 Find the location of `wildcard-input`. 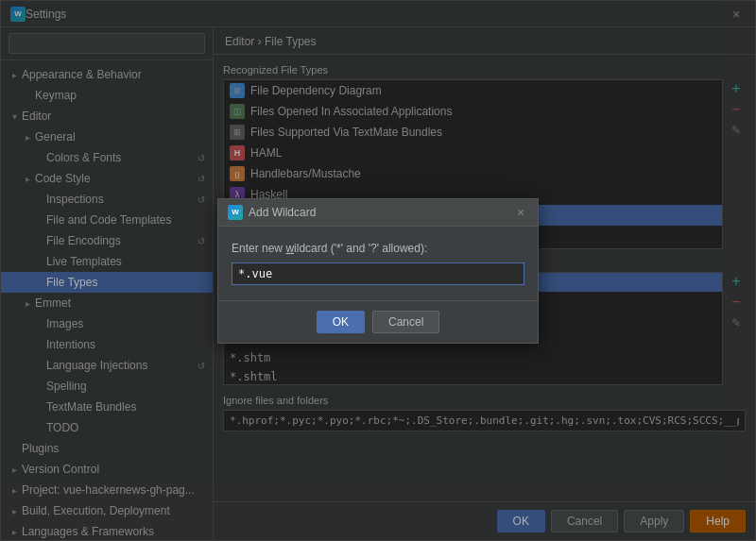

wildcard-input is located at coordinates (378, 274).